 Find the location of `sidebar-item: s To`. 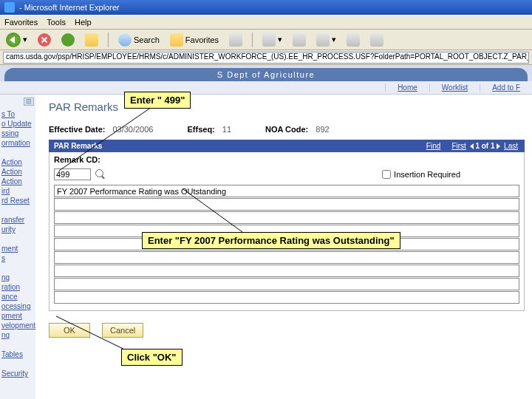

sidebar-item: s To is located at coordinates (18, 114).